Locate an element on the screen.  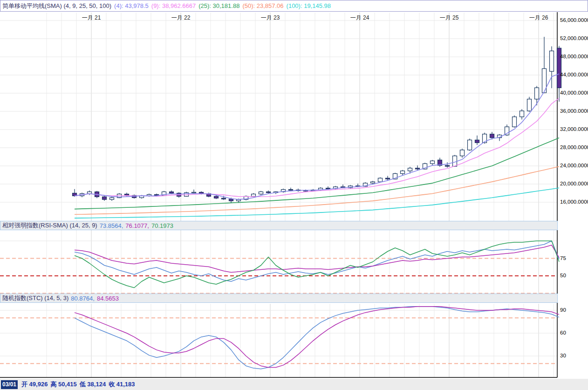
stc-indicator-label: 随机指数(STC) (14, 5, 3) is located at coordinates (35, 298).